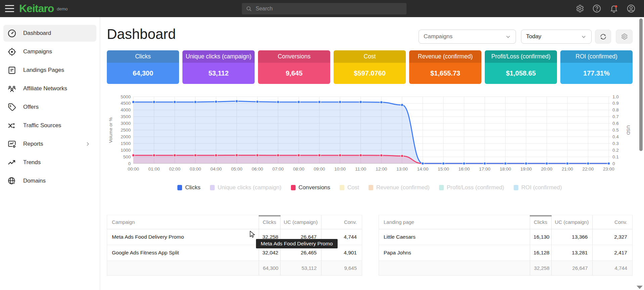  What do you see at coordinates (143, 73) in the screenshot?
I see `stat-card-value: 64,300` at bounding box center [143, 73].